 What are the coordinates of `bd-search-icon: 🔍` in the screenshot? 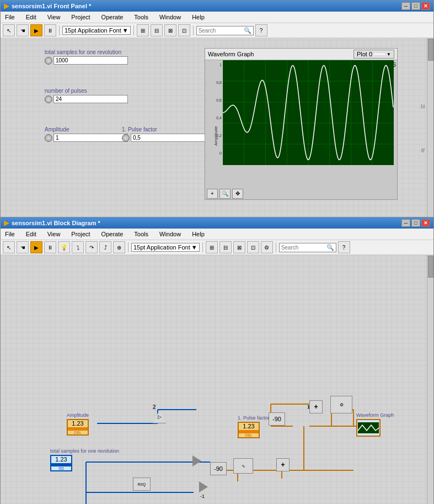 It's located at (330, 247).